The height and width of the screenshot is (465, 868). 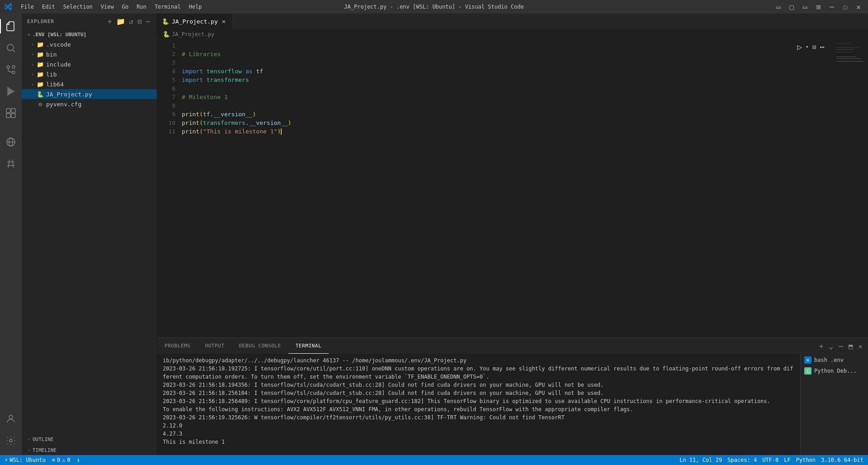 I want to click on layout-btn-2: ▢, so click(x=792, y=7).